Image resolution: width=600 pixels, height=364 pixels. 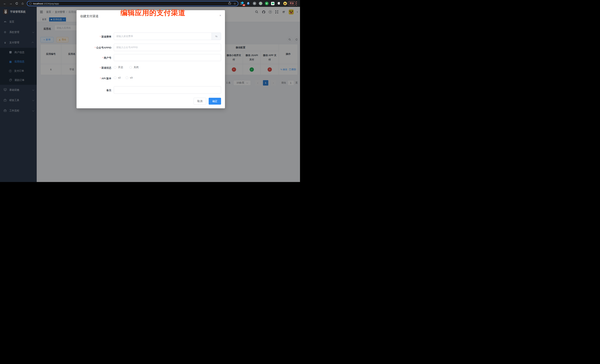 I want to click on api-v3-radio: v3, so click(x=129, y=78).